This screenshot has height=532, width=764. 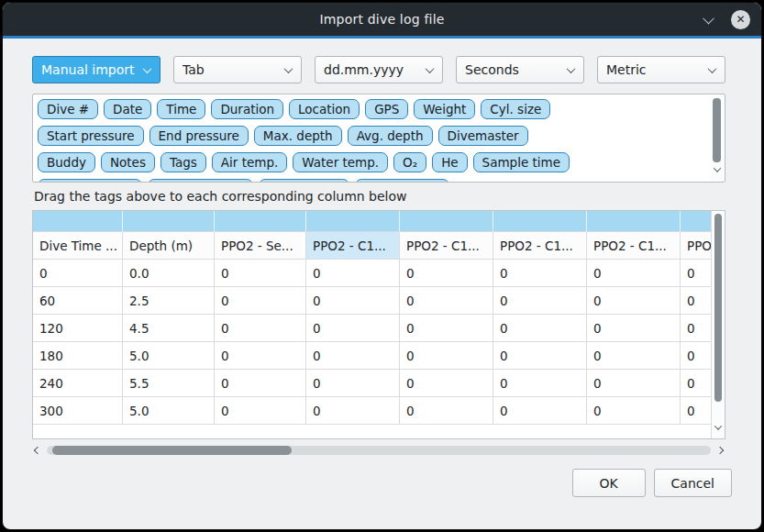 What do you see at coordinates (661, 70) in the screenshot?
I see `combo-units: Metric` at bounding box center [661, 70].